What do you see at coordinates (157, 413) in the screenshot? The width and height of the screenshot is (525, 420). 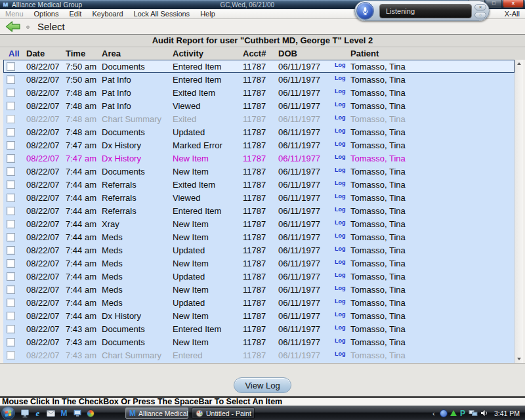 I see `taskbar-button: MAlliance Medical Gr...` at bounding box center [157, 413].